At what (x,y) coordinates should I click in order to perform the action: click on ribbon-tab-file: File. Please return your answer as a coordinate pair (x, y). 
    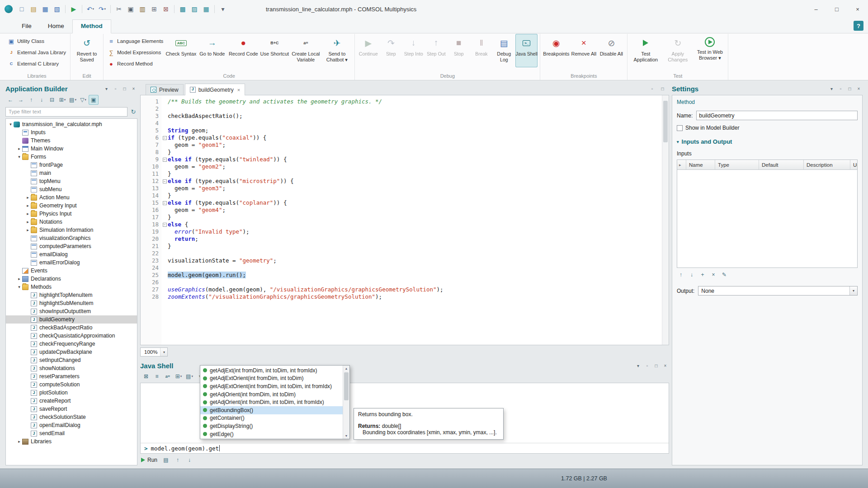
    Looking at the image, I should click on (27, 26).